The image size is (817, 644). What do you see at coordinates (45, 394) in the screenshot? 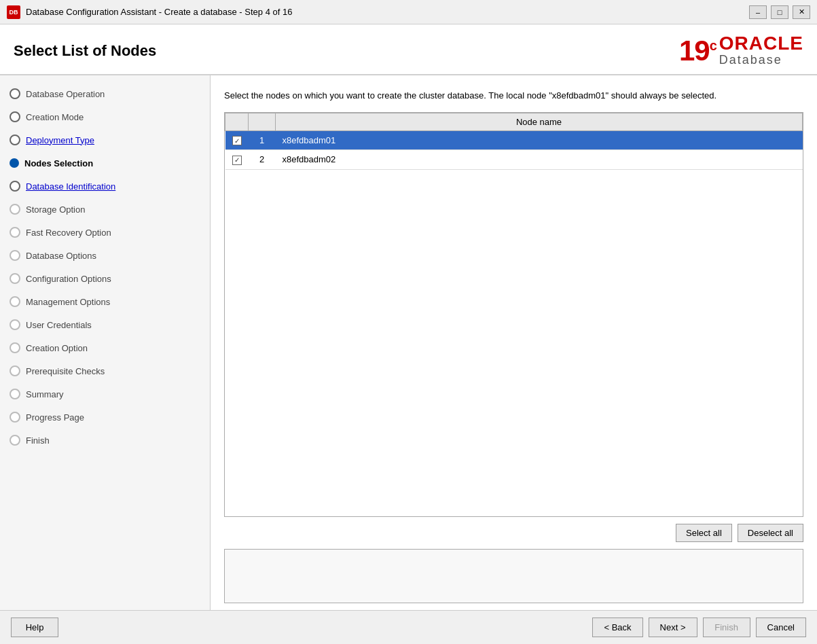
I see `sidebar-label-summary: Summary` at bounding box center [45, 394].